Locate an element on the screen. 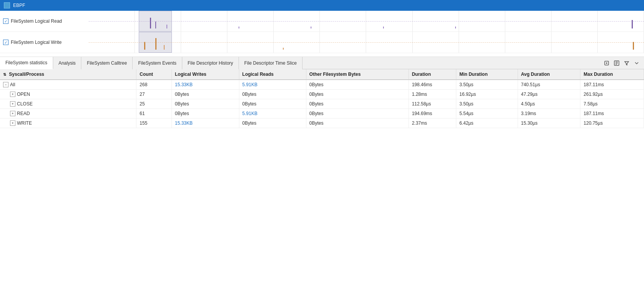 Image resolution: width=644 pixels, height=284 pixels. cell-syscall-3: +READ is located at coordinates (68, 114).